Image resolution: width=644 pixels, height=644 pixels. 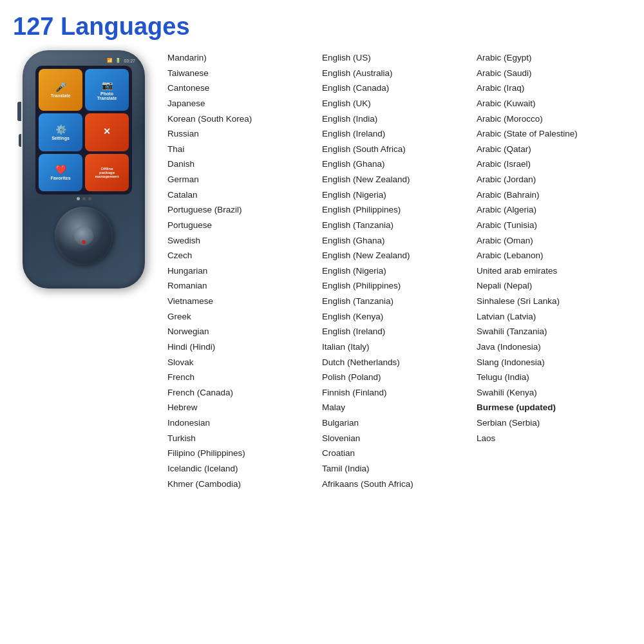 What do you see at coordinates (245, 439) in the screenshot?
I see `list-item: Turkish` at bounding box center [245, 439].